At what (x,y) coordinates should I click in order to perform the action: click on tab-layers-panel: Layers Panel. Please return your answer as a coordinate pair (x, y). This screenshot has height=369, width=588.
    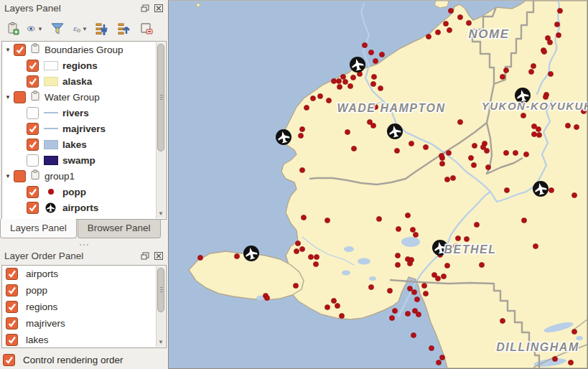
    Looking at the image, I should click on (39, 228).